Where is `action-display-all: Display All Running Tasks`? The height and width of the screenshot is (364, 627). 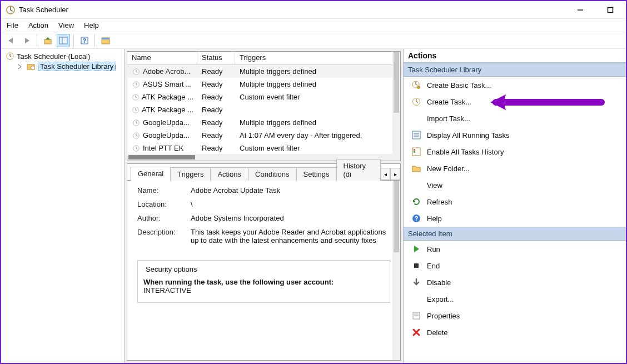
action-display-all: Display All Running Tasks is located at coordinates (515, 135).